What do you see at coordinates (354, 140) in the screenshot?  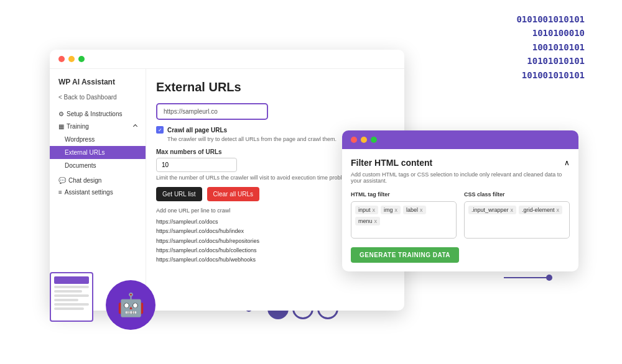 I see `filter-dot-red` at bounding box center [354, 140].